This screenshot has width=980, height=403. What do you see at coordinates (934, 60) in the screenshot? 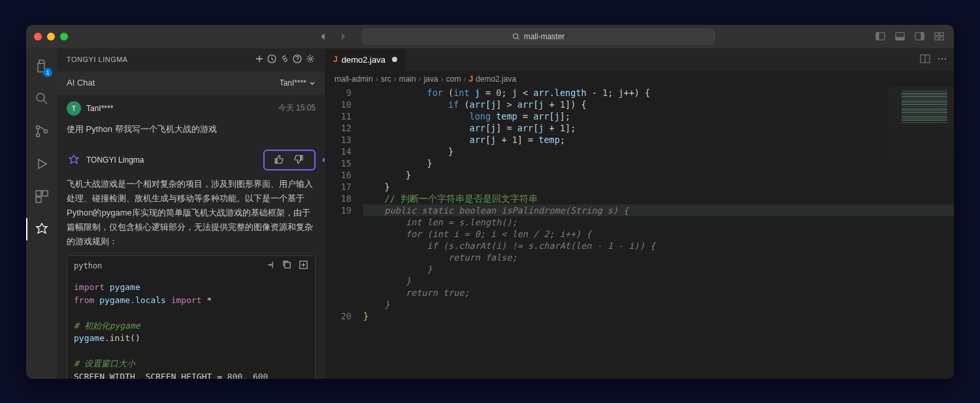
I see `editor-tab-actions` at bounding box center [934, 60].